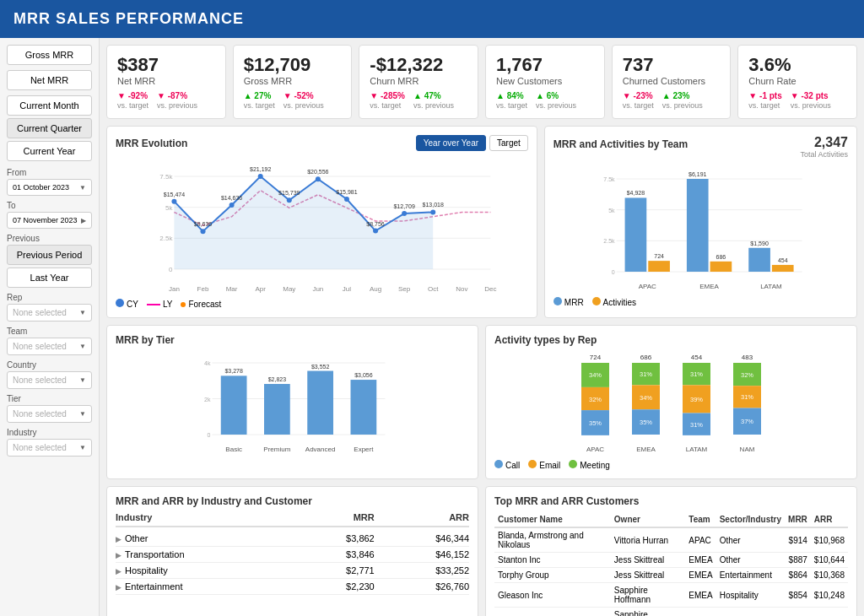  I want to click on kpi-row: $387 Net MRR ▼ -92%vs. target▼ -87%vs. p…, so click(482, 82).